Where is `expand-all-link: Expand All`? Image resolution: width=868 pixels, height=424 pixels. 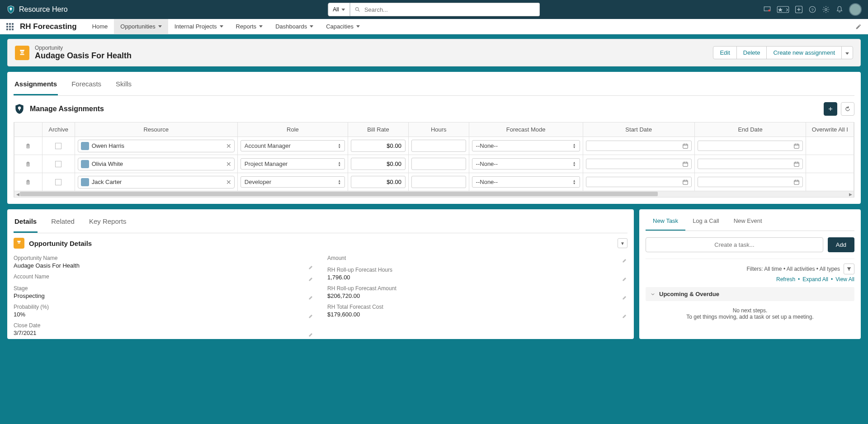
expand-all-link: Expand All is located at coordinates (816, 279).